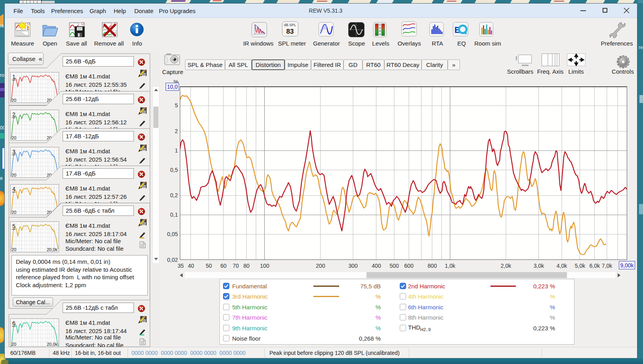  I want to click on svg-text: 6, so click(14, 323).